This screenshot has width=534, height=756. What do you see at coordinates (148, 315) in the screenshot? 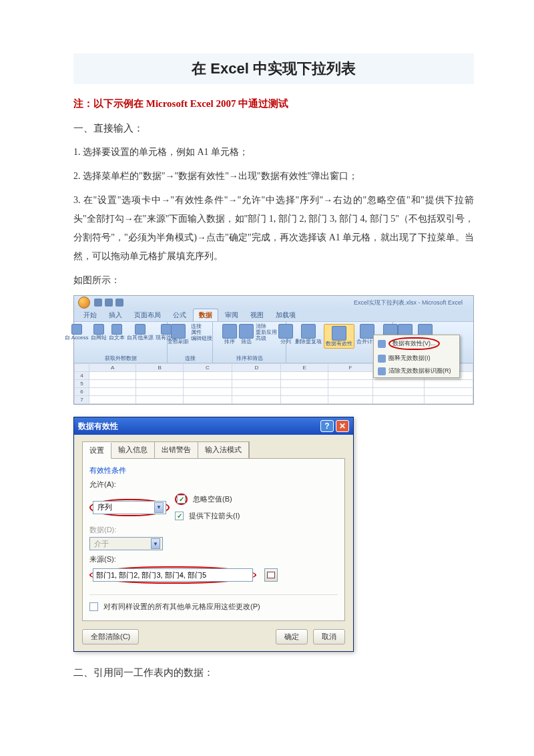
I see `tab-page-layout: 页面布局` at bounding box center [148, 315].